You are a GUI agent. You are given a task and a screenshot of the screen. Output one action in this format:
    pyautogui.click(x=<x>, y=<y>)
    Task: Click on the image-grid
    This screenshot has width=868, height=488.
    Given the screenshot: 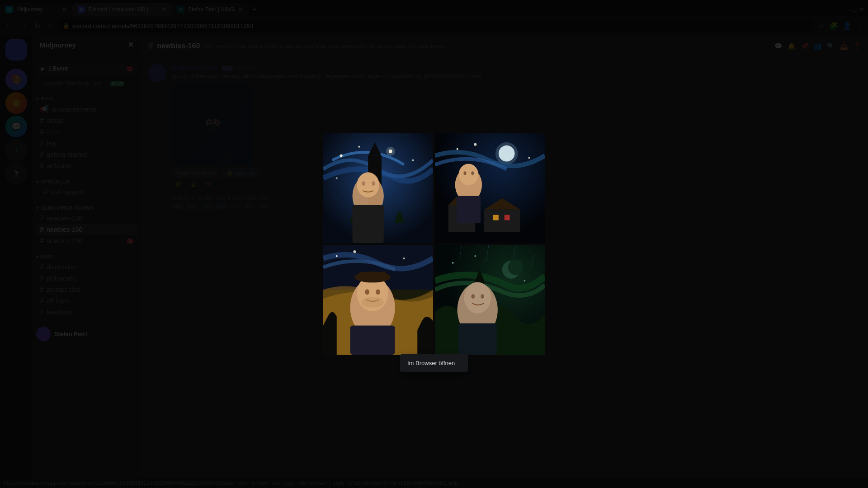 What is the action you would take?
    pyautogui.click(x=434, y=244)
    